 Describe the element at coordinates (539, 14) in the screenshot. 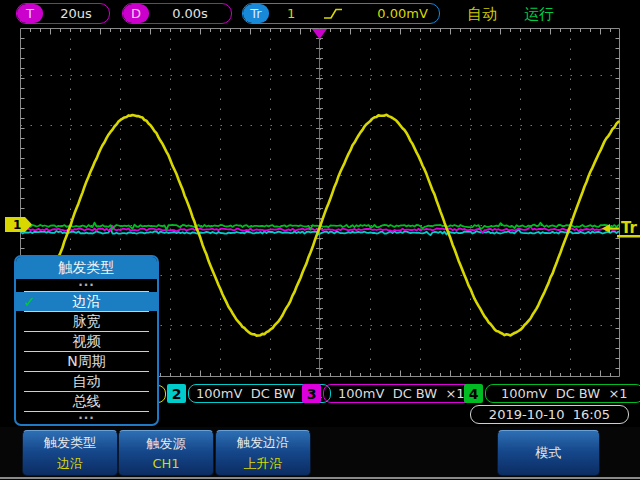

I see `run-state-text: 运行` at that location.